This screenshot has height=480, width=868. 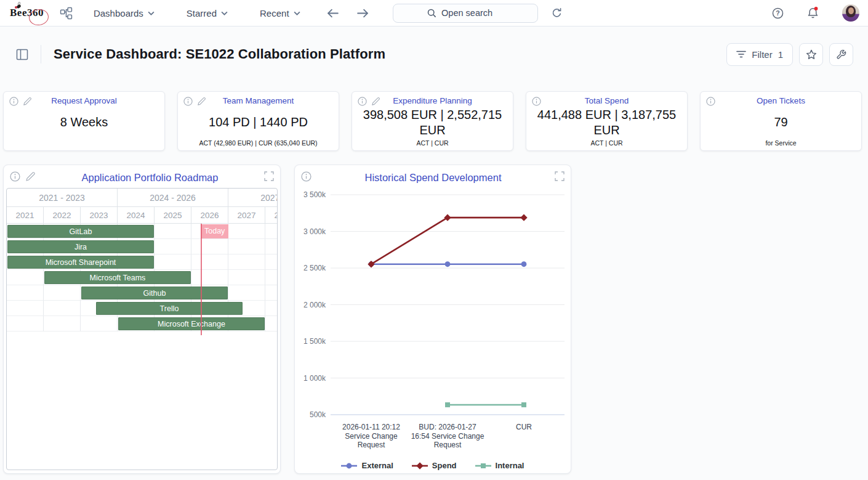 What do you see at coordinates (142, 232) in the screenshot?
I see `gantt-row: GitLab` at bounding box center [142, 232].